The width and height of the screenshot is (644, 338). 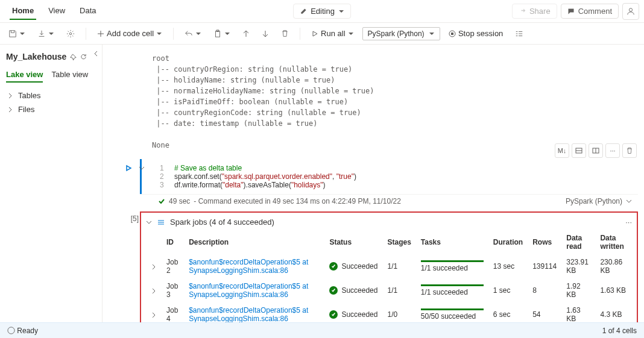 What do you see at coordinates (96, 54) in the screenshot?
I see `chevron-left-icon` at bounding box center [96, 54].